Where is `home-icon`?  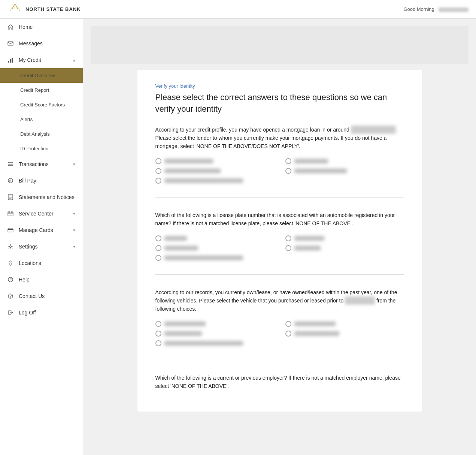 home-icon is located at coordinates (10, 27).